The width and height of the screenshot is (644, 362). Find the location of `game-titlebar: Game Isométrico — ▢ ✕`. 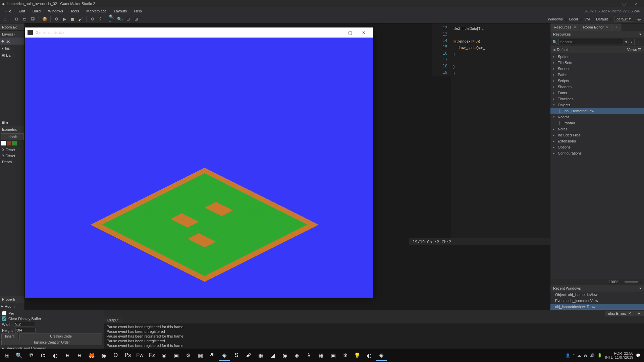

game-titlebar: Game Isométrico — ▢ ✕ is located at coordinates (199, 33).